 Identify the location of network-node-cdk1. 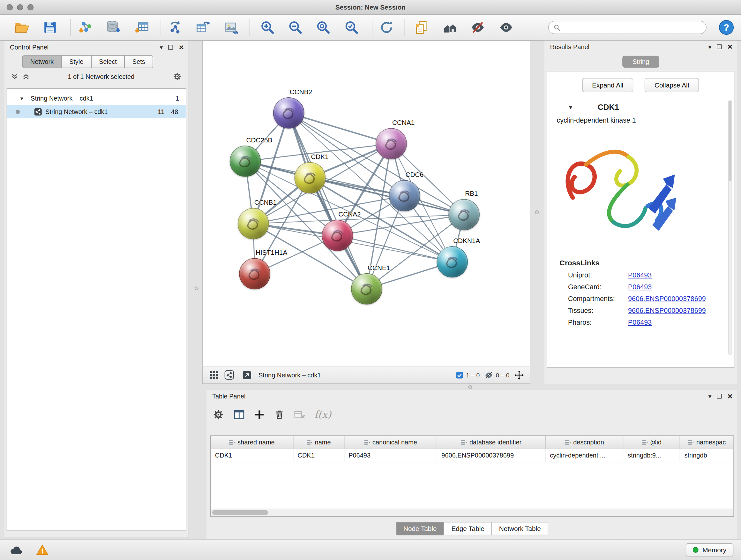
(310, 178).